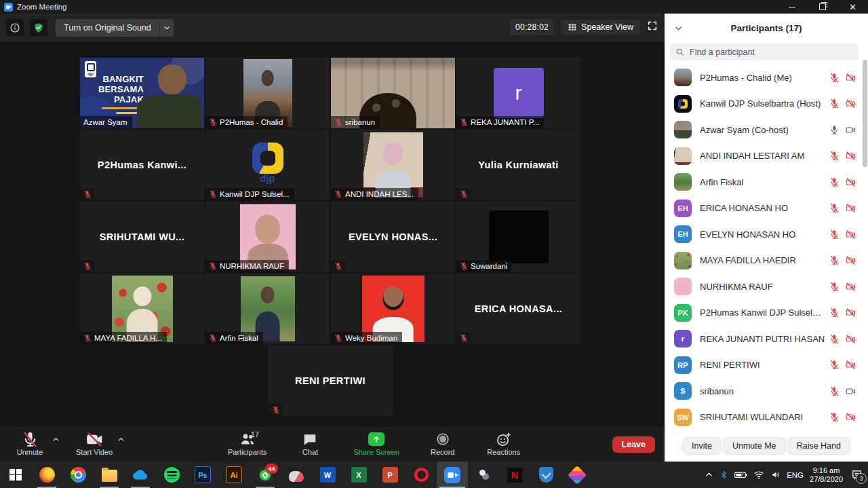 The height and width of the screenshot is (488, 868). Describe the element at coordinates (764, 418) in the screenshot. I see `participant-row-srihutami-wulandari: SWSRIHUTAMI WULANDARI` at that location.